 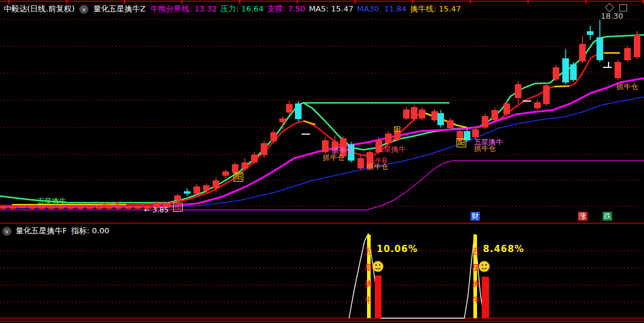 I want to click on diamond-icon, so click(x=610, y=8).